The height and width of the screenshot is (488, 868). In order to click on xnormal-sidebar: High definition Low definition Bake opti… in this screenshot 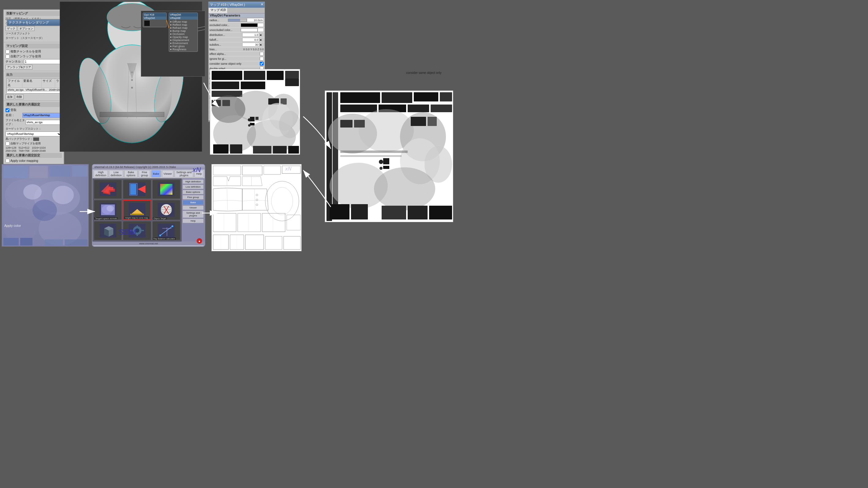, I will do `click(193, 210)`.